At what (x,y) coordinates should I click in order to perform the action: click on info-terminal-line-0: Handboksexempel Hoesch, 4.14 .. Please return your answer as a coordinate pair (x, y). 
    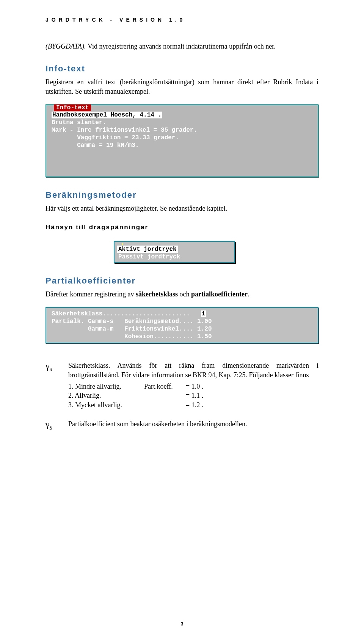
    Looking at the image, I should click on (107, 115).